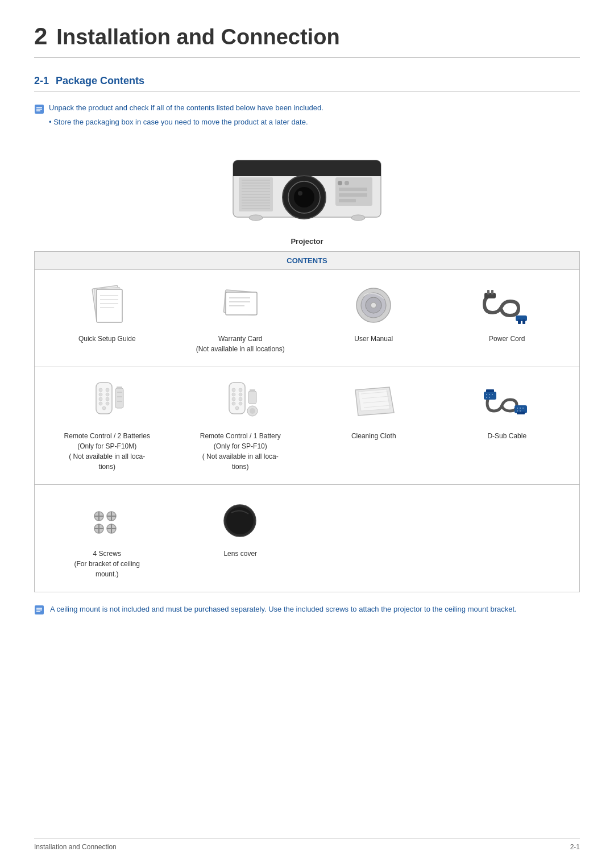  What do you see at coordinates (307, 241) in the screenshot?
I see `projector-label: Projector` at bounding box center [307, 241].